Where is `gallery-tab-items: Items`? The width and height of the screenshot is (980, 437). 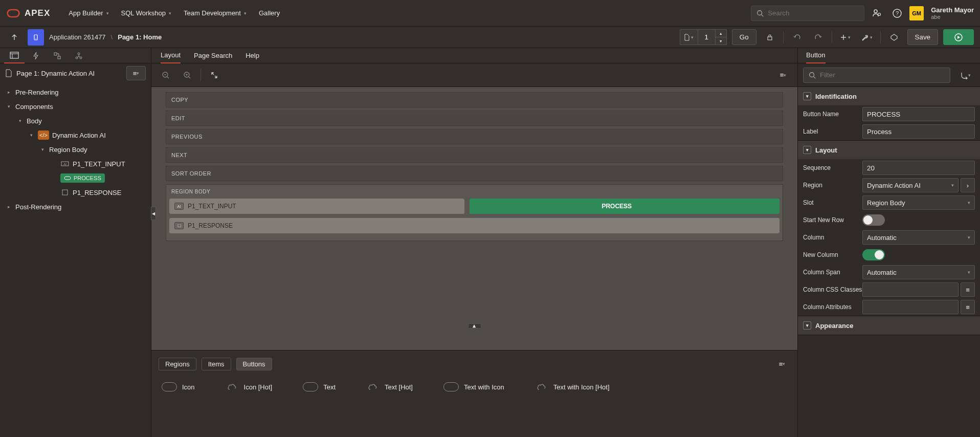
gallery-tab-items: Items is located at coordinates (216, 364).